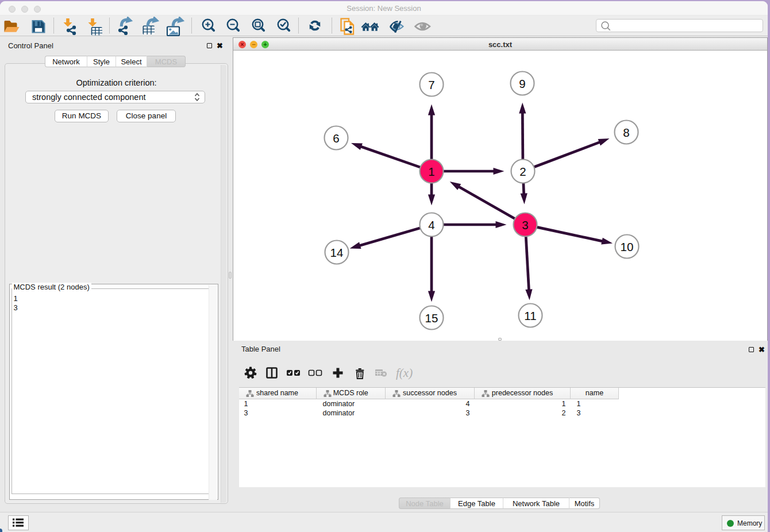 The height and width of the screenshot is (532, 770). I want to click on svg-text: 14, so click(337, 253).